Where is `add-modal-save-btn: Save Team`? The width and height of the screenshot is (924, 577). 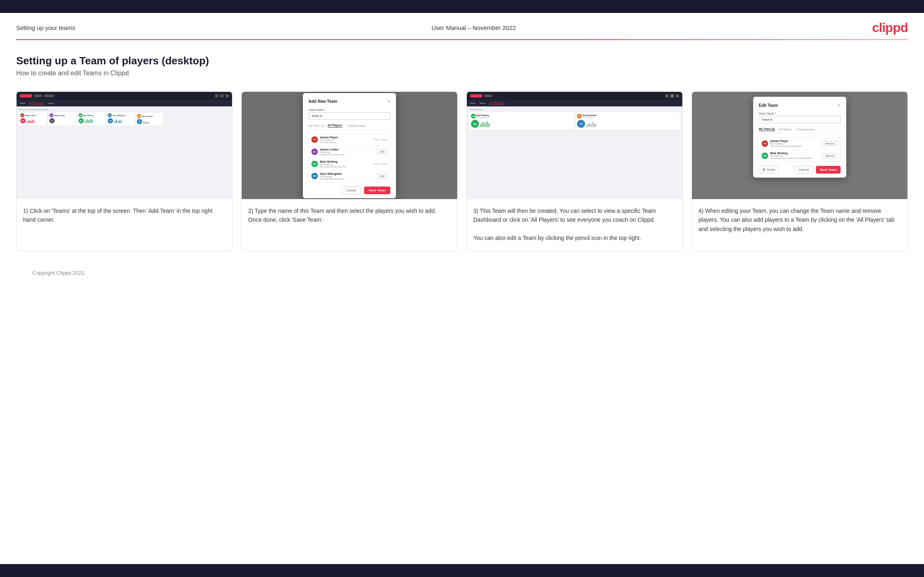 add-modal-save-btn: Save Team is located at coordinates (377, 190).